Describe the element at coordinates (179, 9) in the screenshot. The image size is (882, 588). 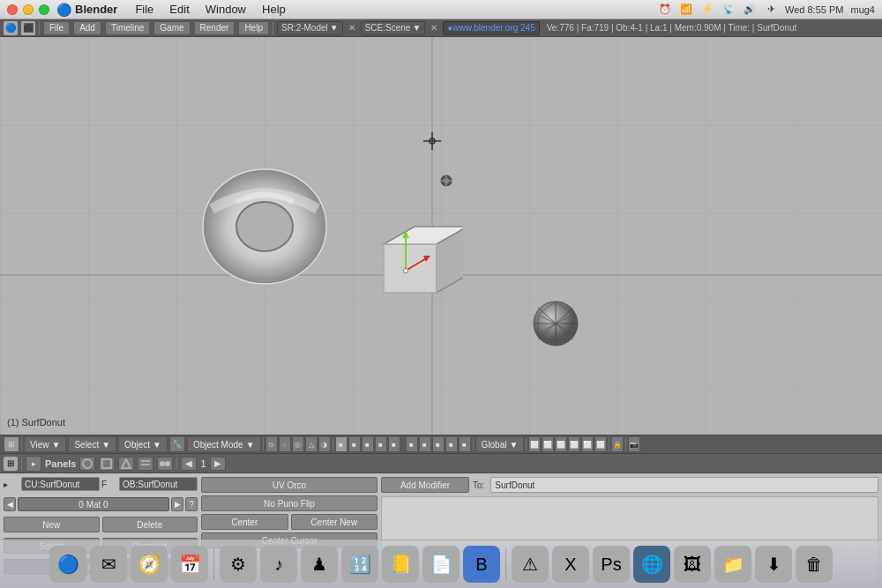
I see `menu-edit: Edit` at that location.